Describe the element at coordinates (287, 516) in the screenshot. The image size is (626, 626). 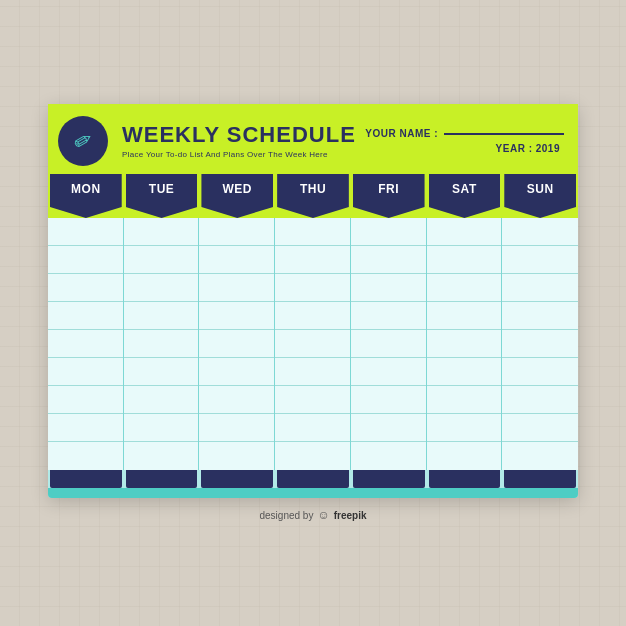
I see `credit-prefix: designed by` at that location.